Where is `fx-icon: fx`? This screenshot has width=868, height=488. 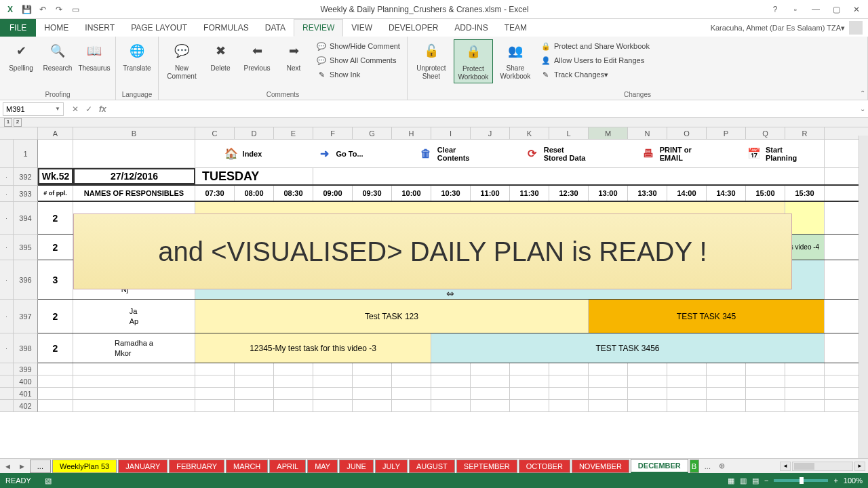
fx-icon: fx is located at coordinates (103, 109).